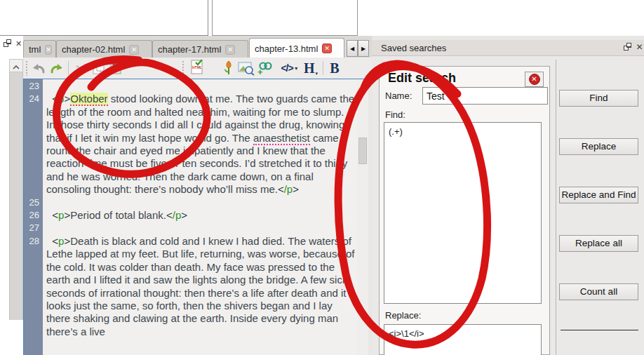 The image size is (644, 355). Describe the element at coordinates (627, 48) in the screenshot. I see `panel-float-button` at that location.